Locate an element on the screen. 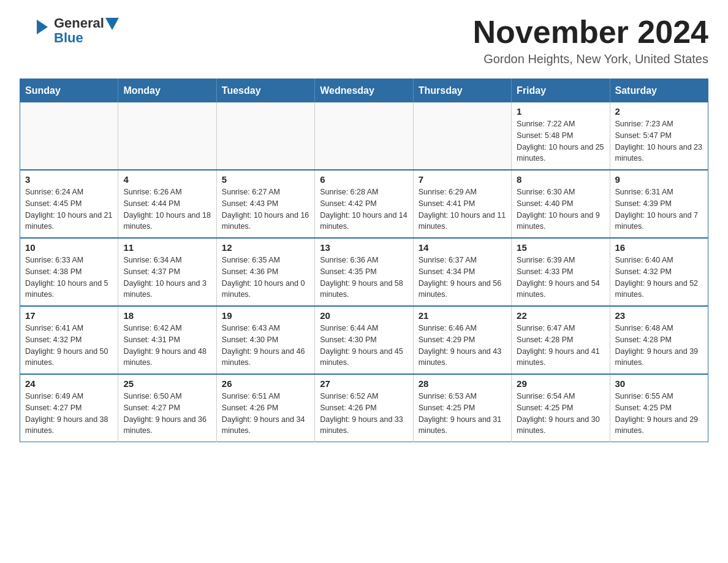 The image size is (728, 563). table-row: 30Sunrise: 6:55 AMSunset: 4:25 PMDayligh… is located at coordinates (659, 408).